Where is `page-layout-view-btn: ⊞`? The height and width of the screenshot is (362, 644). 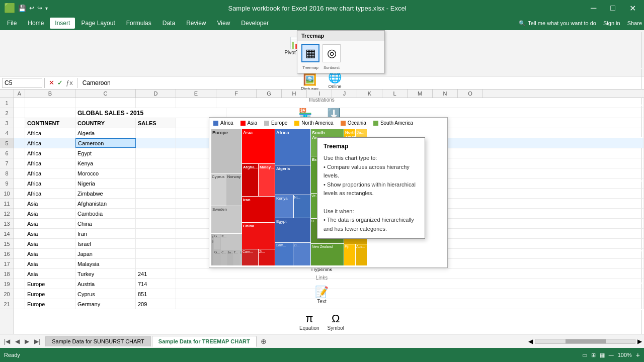
page-layout-view-btn: ⊞ is located at coordinates (594, 355).